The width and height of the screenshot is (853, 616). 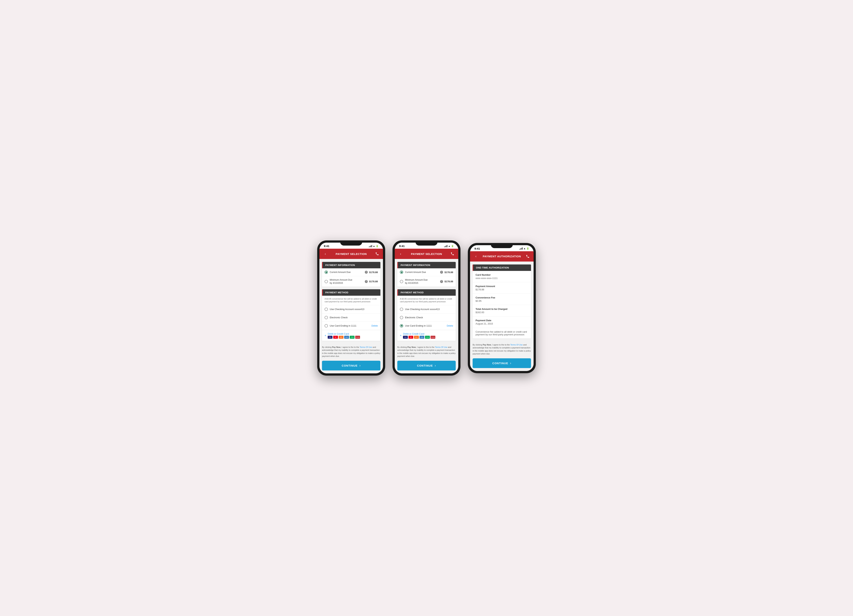 What do you see at coordinates (351, 315) in the screenshot?
I see `payment-method-card-1: PAYMENT METHOD A $3.95 convenience fee w…` at bounding box center [351, 315].